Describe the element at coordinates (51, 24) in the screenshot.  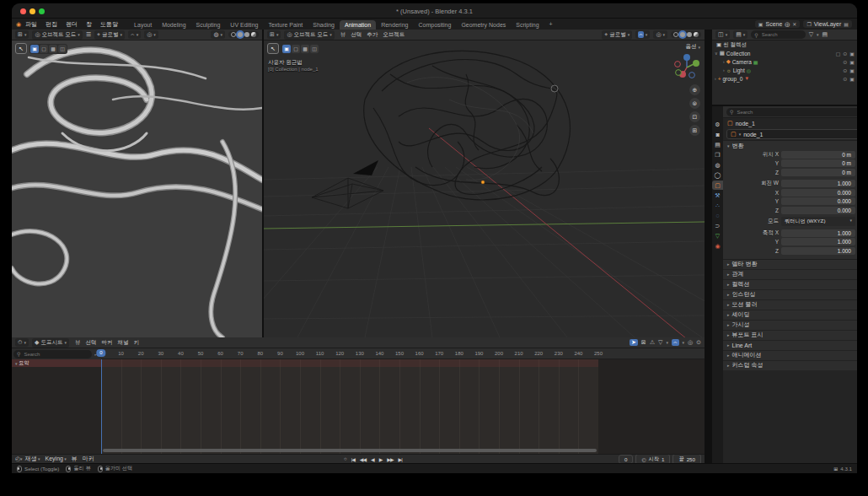
I see `menu-편집: 편집` at that location.